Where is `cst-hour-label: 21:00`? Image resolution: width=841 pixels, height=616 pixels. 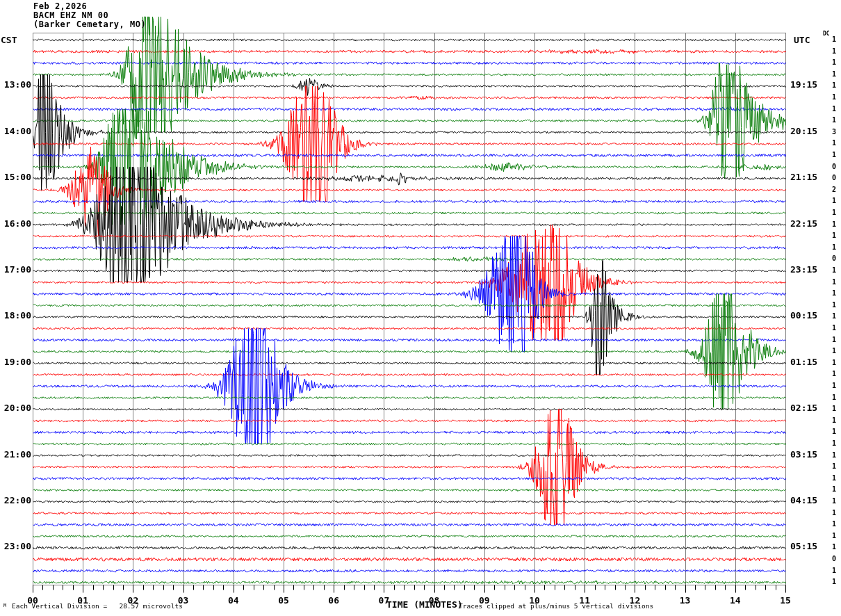 cst-hour-label: 21:00 is located at coordinates (16, 455).